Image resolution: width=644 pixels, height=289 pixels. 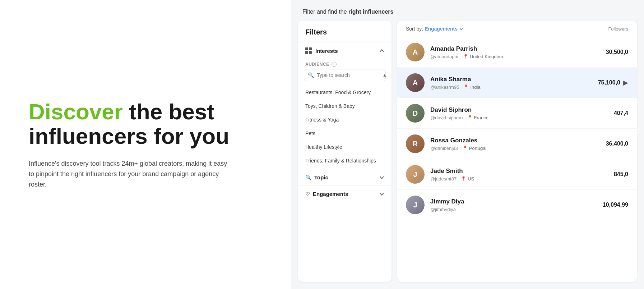 I want to click on influencer-meta: @jimmydiya, so click(x=513, y=209).